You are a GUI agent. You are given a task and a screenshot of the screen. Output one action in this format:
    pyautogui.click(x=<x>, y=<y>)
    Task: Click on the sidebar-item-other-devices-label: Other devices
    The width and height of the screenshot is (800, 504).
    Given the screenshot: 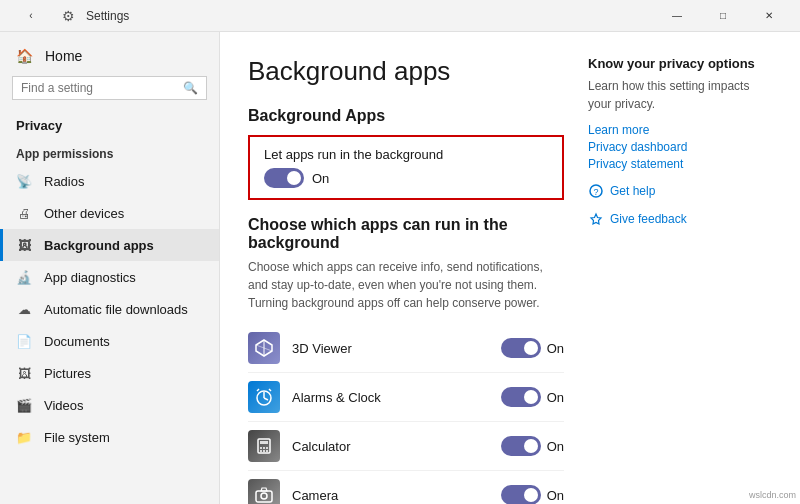 What is the action you would take?
    pyautogui.click(x=84, y=214)
    